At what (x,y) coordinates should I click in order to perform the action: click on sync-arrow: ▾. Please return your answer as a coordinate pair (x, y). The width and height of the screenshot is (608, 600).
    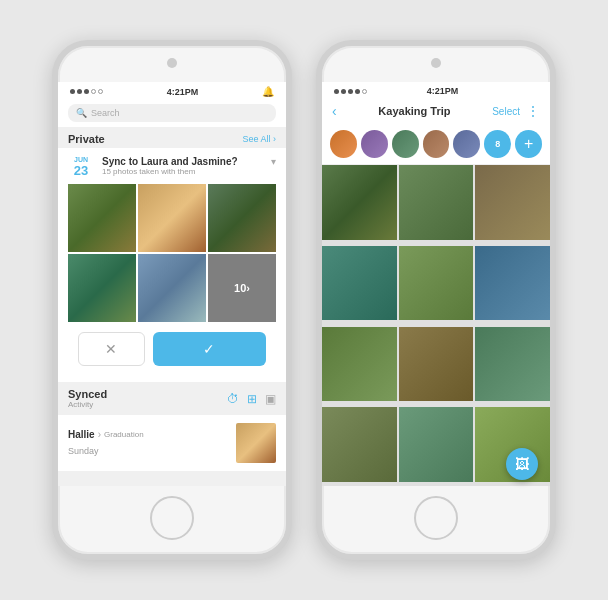
    Looking at the image, I should click on (274, 162).